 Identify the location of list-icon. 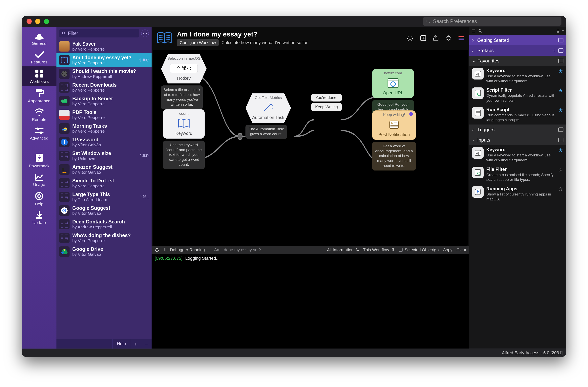
(473, 31).